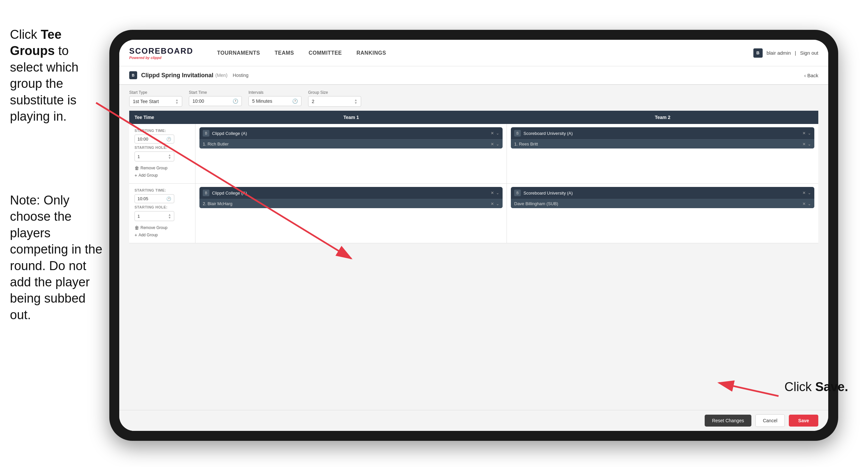 Image resolution: width=868 pixels, height=467 pixels. I want to click on instruction-prefix: Click, so click(25, 34).